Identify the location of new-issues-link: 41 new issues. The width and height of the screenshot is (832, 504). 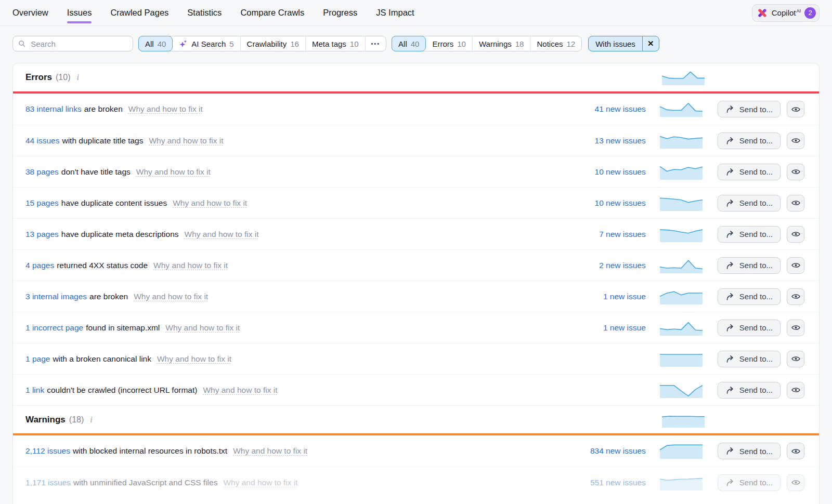
(602, 109).